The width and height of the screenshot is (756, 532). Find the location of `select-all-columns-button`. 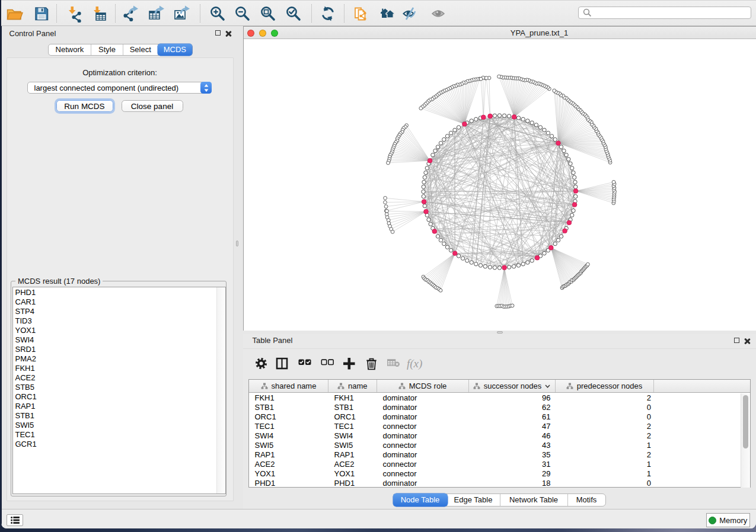

select-all-columns-button is located at coordinates (305, 365).